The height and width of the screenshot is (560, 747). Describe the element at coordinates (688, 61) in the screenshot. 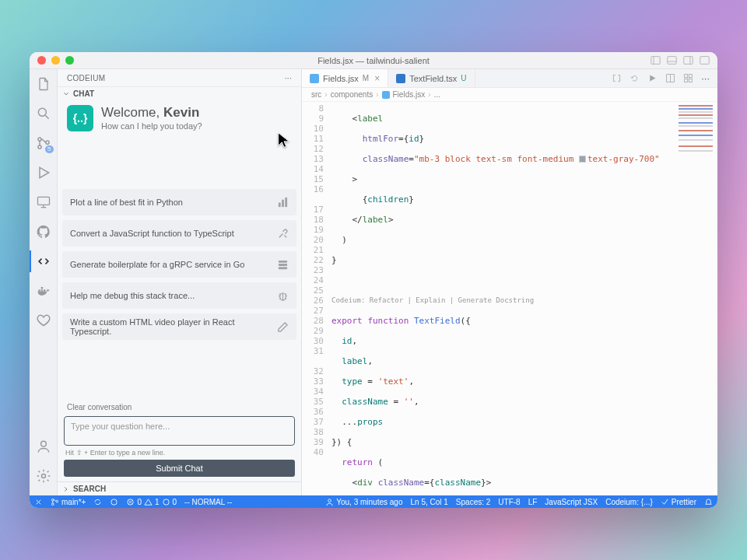

I see `panel-right-icon` at that location.